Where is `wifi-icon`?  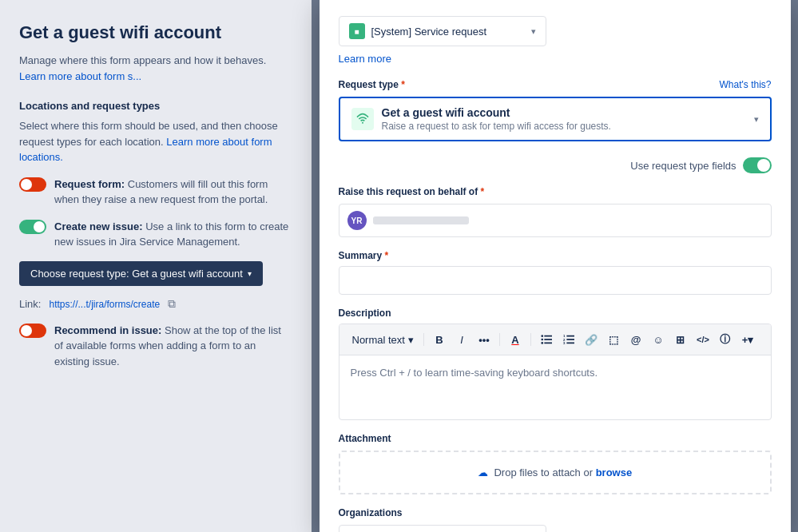 wifi-icon is located at coordinates (363, 119).